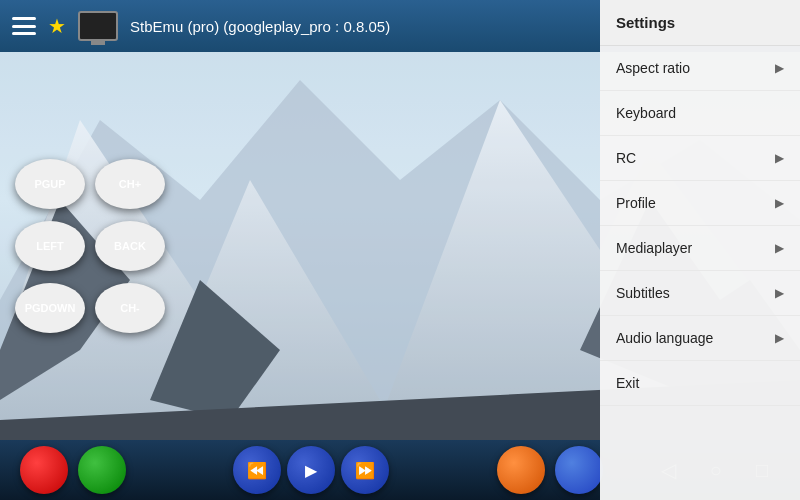 This screenshot has width=800, height=500. What do you see at coordinates (130, 308) in the screenshot?
I see `chminus-button: CH-` at bounding box center [130, 308].